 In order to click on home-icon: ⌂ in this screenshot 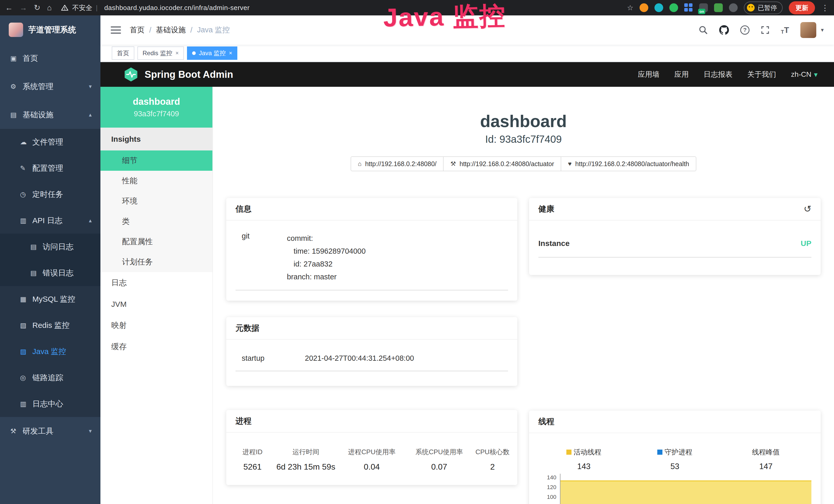, I will do `click(49, 7)`.